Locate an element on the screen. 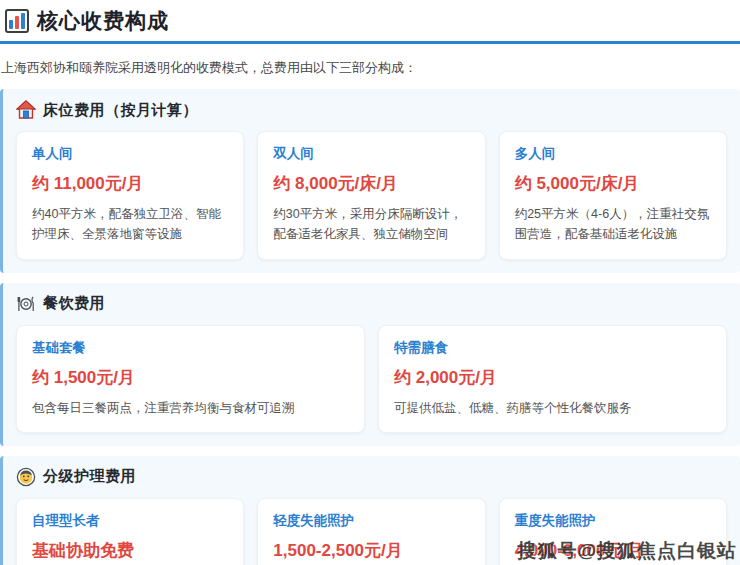  card-mild-disability: 轻度失能照护 1,500-2,500元/月 涵盖康复训练指导、日常生活协助、心理… is located at coordinates (371, 532).